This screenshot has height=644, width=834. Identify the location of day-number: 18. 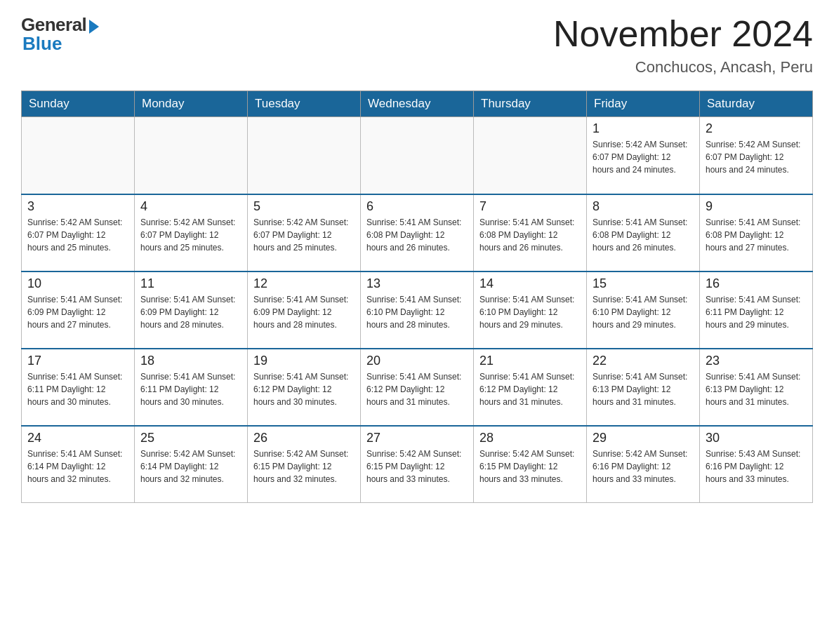
(191, 361).